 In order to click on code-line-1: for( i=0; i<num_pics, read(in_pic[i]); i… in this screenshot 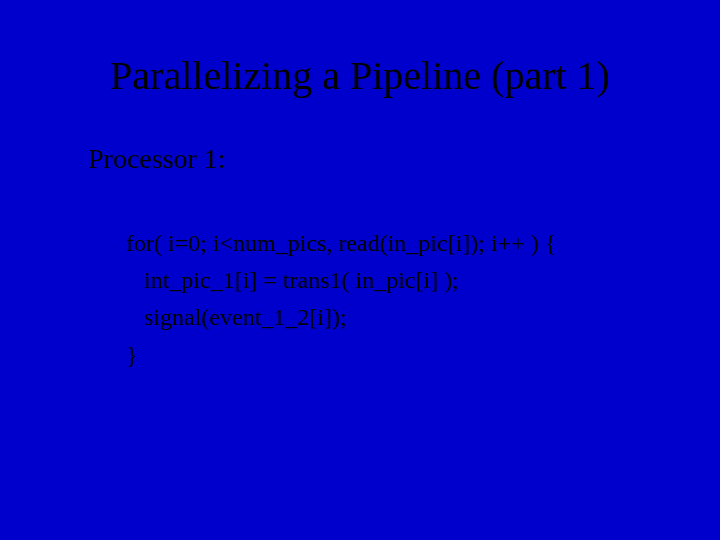, I will do `click(341, 243)`.